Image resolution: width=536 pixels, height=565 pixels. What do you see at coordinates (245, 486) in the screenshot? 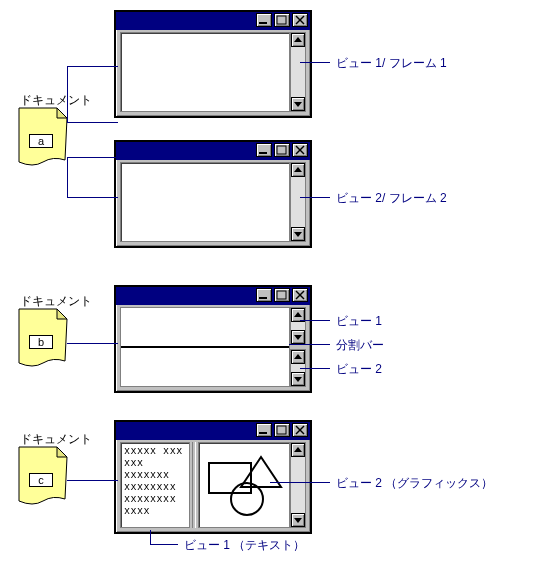
I see `shapes-icon` at bounding box center [245, 486].